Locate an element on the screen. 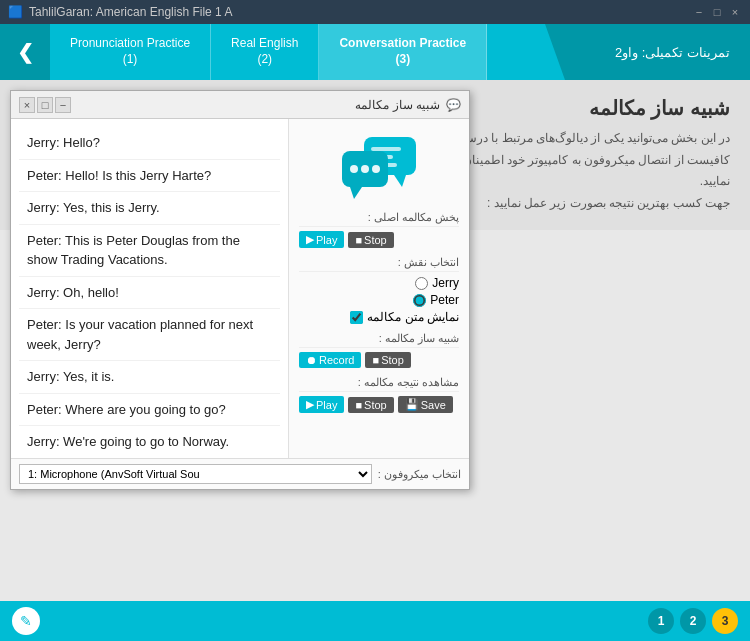  tab-sub-2: (2) is located at coordinates (264, 60).